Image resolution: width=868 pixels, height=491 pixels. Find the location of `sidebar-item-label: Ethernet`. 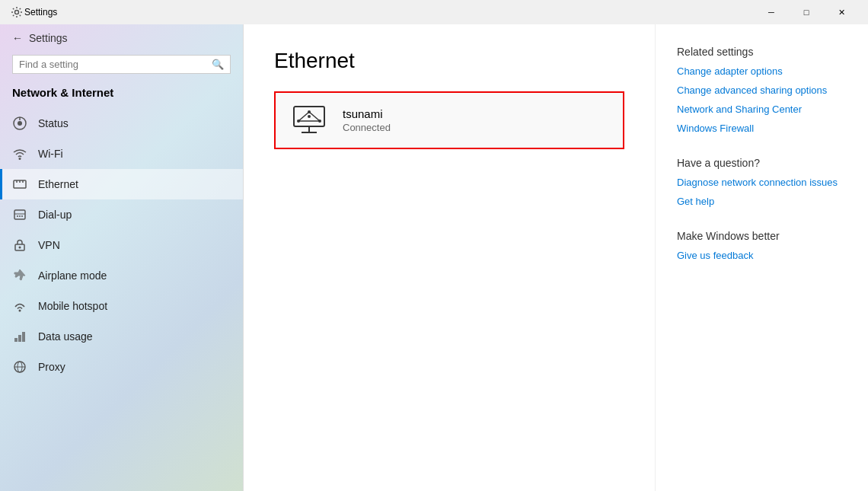

sidebar-item-label: Ethernet is located at coordinates (58, 184).